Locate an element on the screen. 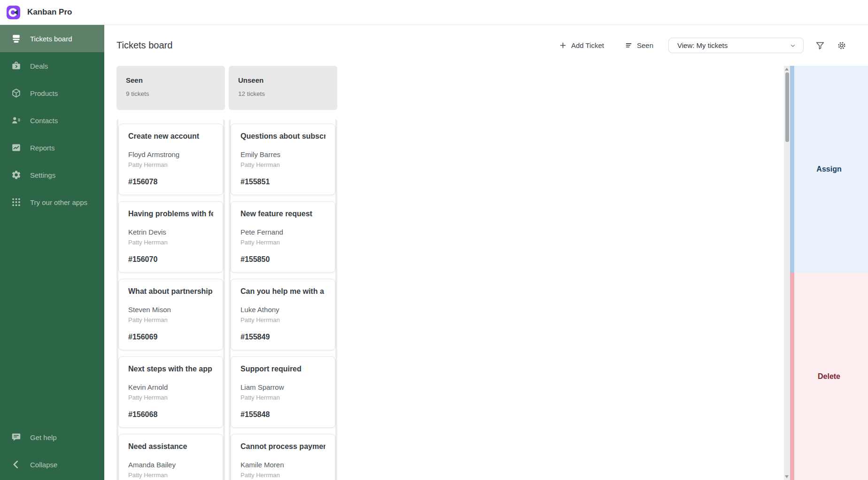 This screenshot has width=868, height=480. contacts-icon is located at coordinates (16, 120).